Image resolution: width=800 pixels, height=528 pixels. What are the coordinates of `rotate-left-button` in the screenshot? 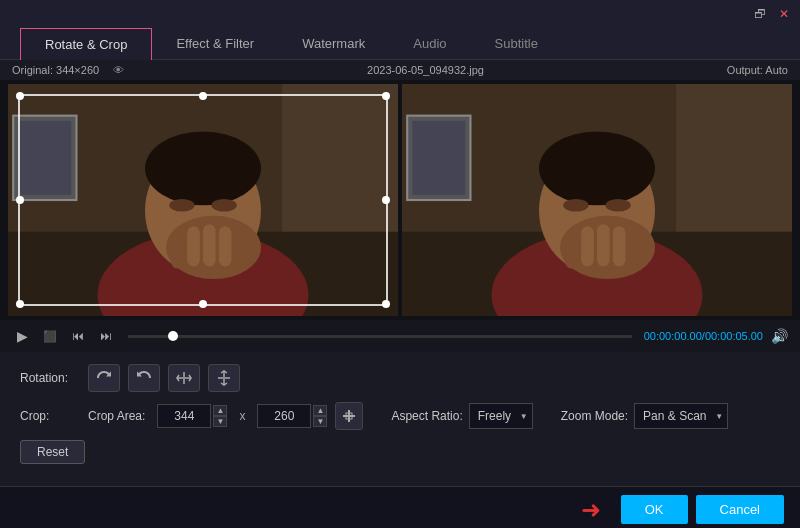 It's located at (104, 378).